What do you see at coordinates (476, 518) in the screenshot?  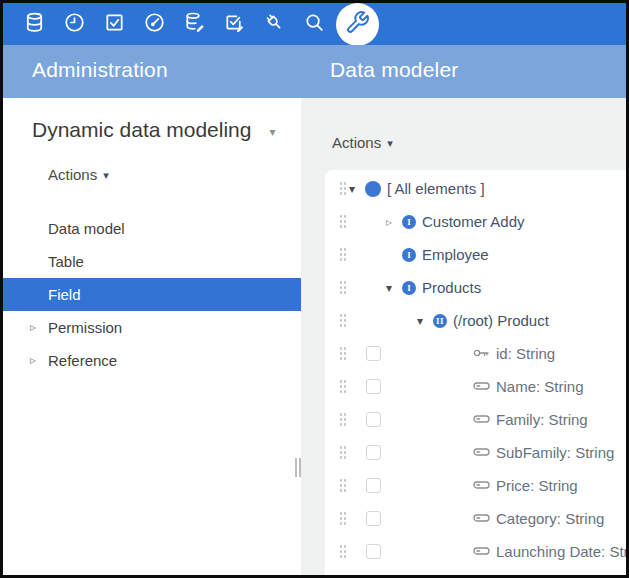 I see `tree-row-field-category: Category: String` at bounding box center [476, 518].